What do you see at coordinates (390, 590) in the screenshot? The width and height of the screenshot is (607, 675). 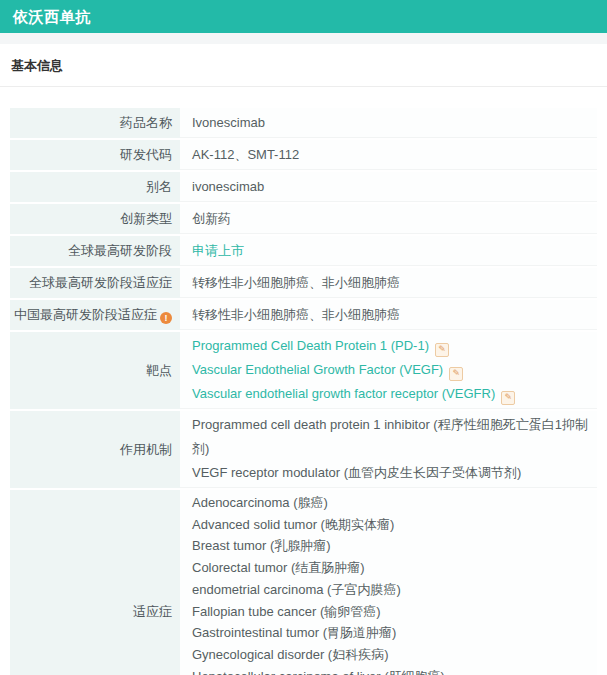 I see `value-line: endometrial carcinoma (子宫内膜癌)` at bounding box center [390, 590].